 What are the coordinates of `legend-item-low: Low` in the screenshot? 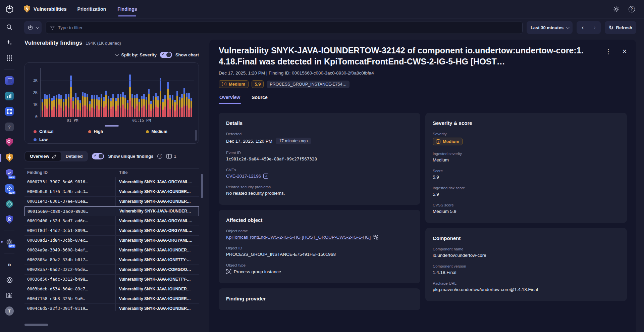 It's located at (61, 139).